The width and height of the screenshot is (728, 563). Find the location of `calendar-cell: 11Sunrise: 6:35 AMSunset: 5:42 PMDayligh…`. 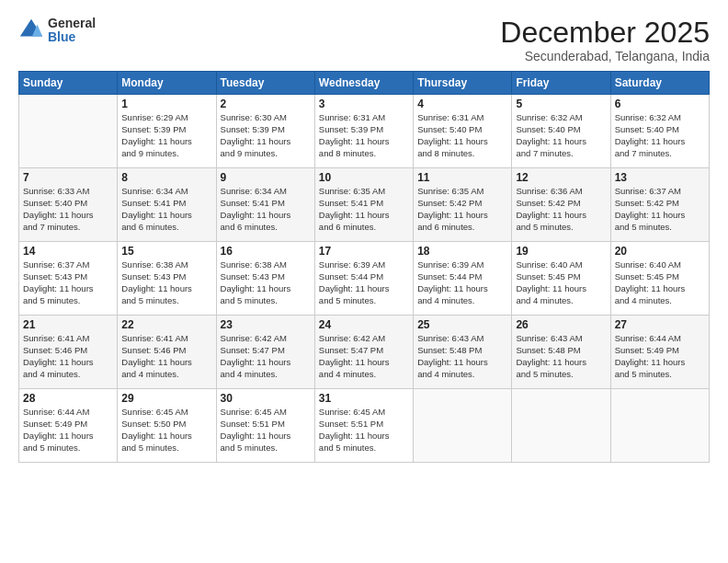

calendar-cell: 11Sunrise: 6:35 AMSunset: 5:42 PMDayligh… is located at coordinates (463, 205).